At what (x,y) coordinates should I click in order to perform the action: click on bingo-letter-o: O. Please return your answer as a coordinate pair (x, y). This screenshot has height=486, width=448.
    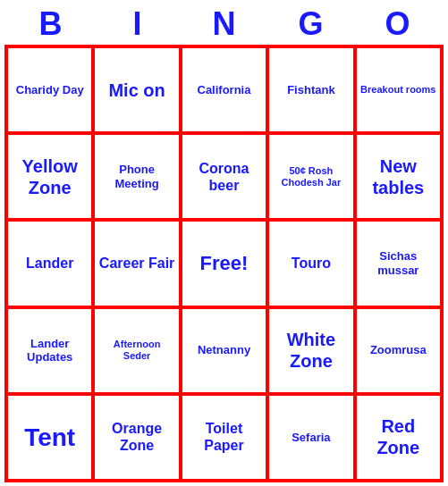
    Looking at the image, I should click on (397, 24).